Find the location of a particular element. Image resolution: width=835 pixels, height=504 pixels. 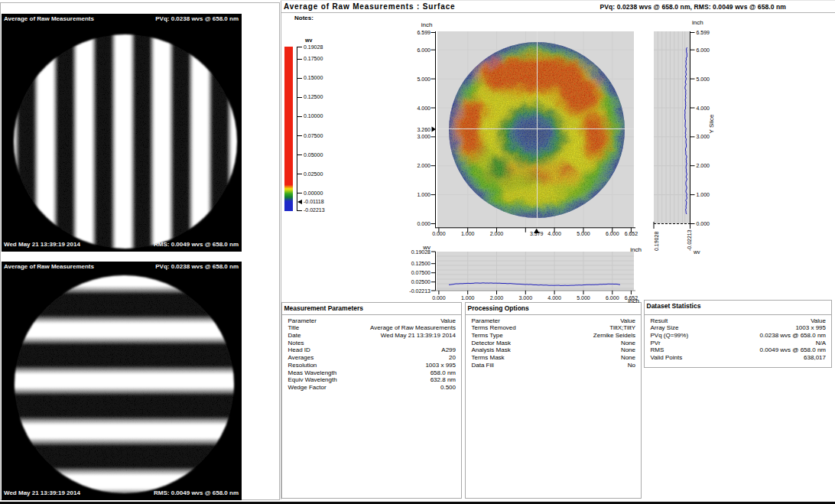

svg-text: 0.07500 is located at coordinates (421, 272).